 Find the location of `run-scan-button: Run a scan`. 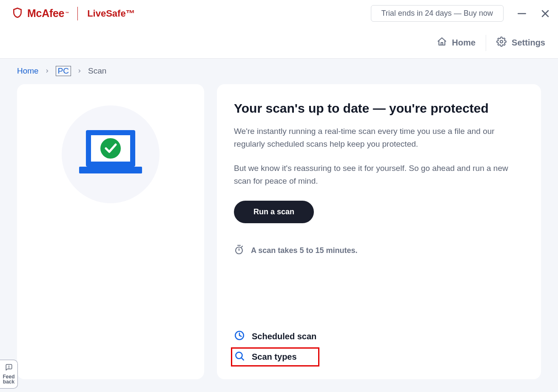

run-scan-button: Run a scan is located at coordinates (274, 212).